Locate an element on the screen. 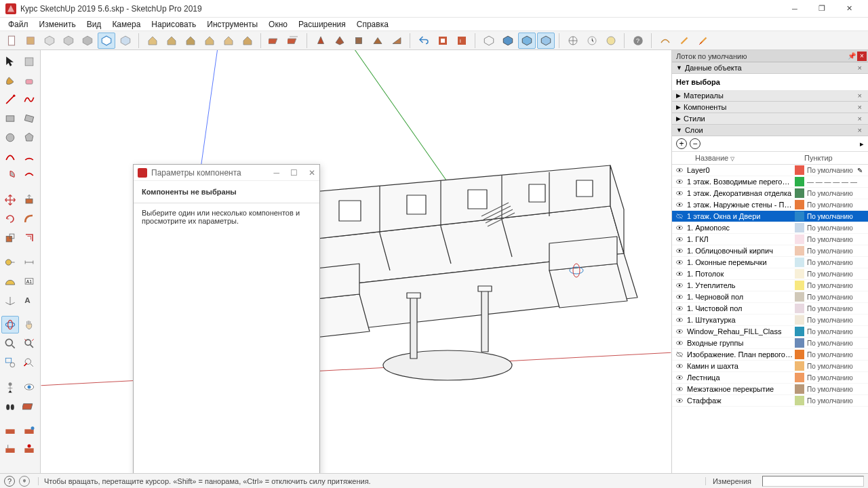 This screenshot has height=488, width=868. sandbox3-icon is located at coordinates (10, 449).